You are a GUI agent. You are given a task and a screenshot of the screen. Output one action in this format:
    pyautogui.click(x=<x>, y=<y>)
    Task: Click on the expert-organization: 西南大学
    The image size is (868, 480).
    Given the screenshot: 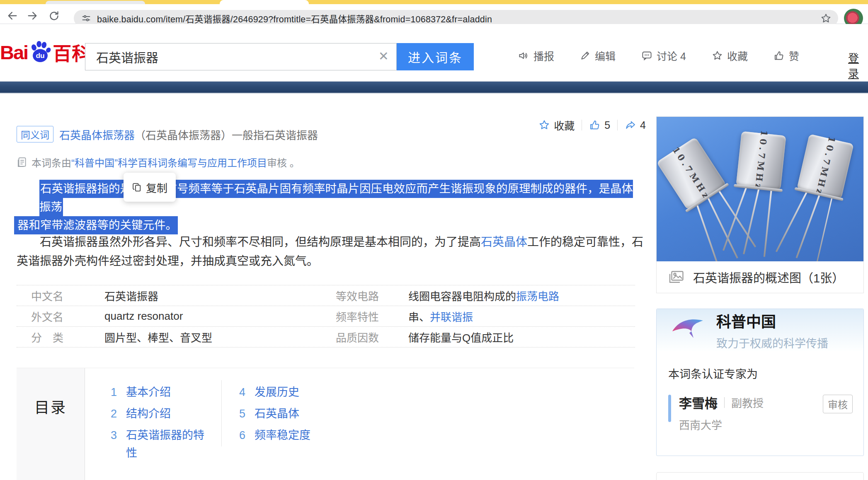 What is the action you would take?
    pyautogui.click(x=771, y=424)
    